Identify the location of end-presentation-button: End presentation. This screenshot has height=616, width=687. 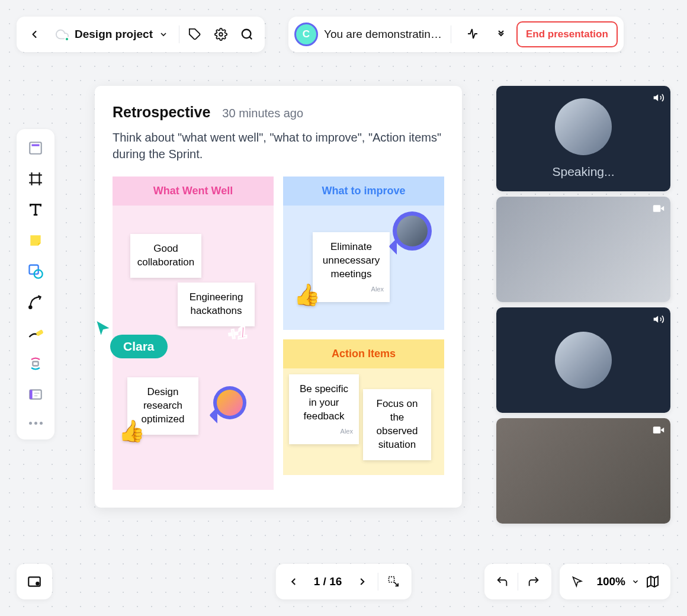
(567, 34).